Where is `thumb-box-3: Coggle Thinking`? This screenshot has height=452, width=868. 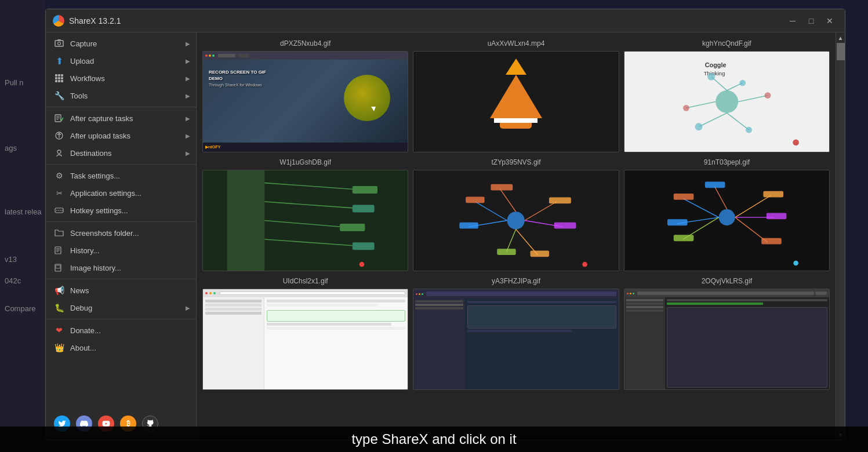 thumb-box-3: Coggle Thinking is located at coordinates (727, 102).